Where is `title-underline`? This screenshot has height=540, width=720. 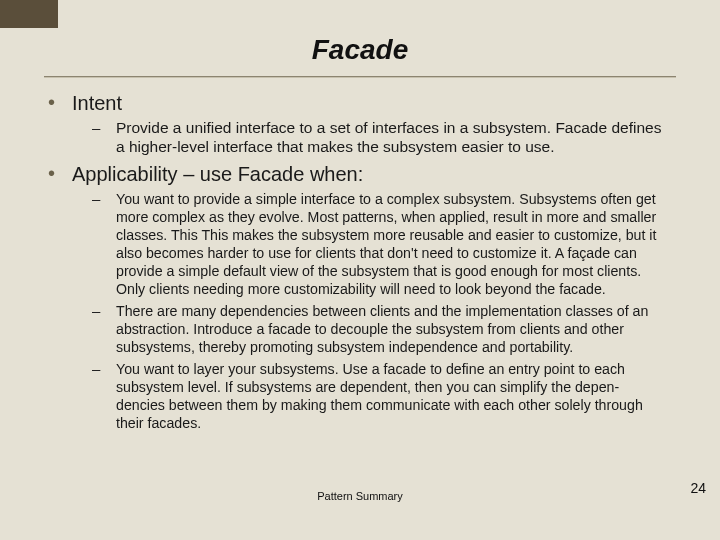
title-underline is located at coordinates (360, 77).